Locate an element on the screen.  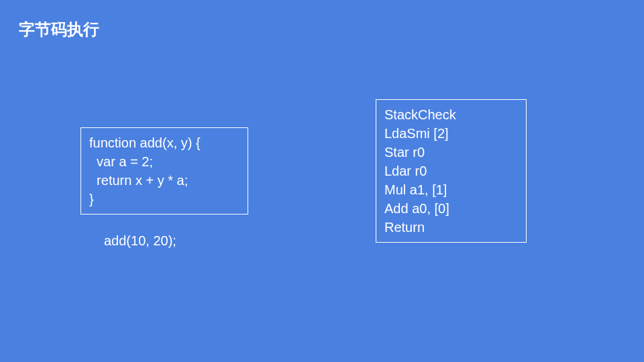
source-code-box: function add(x, y) { var a = 2; return x… is located at coordinates (164, 171).